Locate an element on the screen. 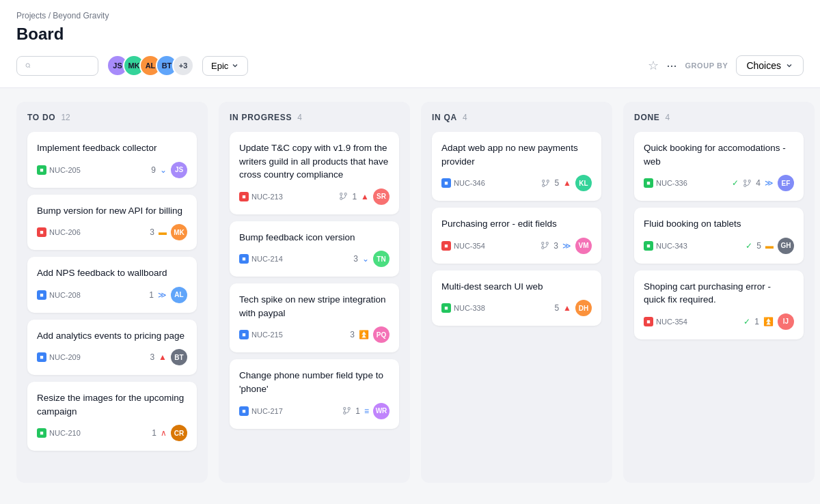 This screenshot has width=820, height=504. ticket-id: ■ NUC-208 is located at coordinates (59, 295).